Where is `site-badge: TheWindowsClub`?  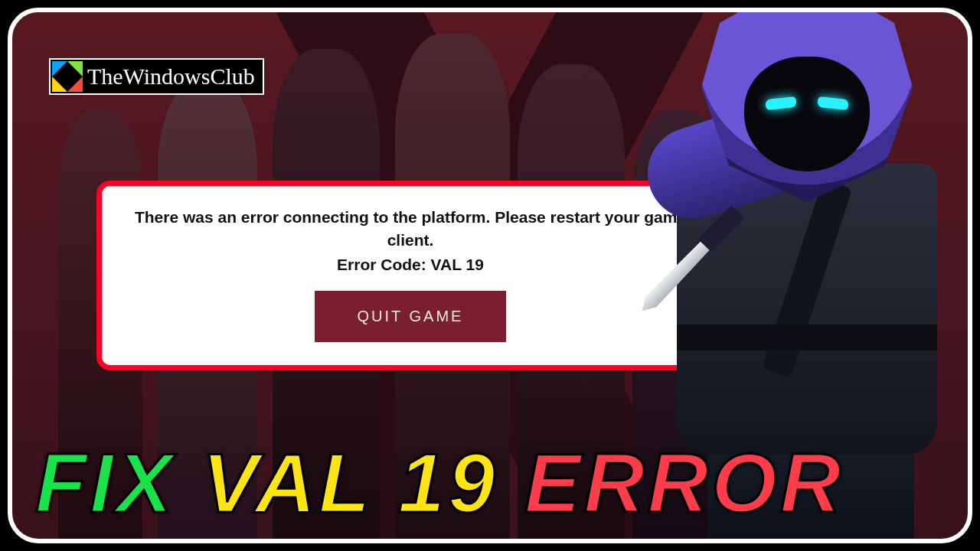 site-badge: TheWindowsClub is located at coordinates (156, 77).